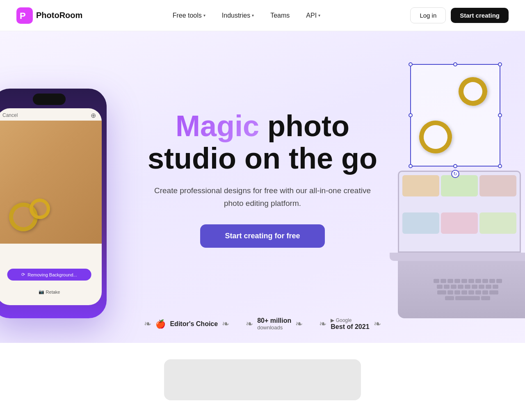 The image size is (525, 420). Describe the element at coordinates (455, 174) in the screenshot. I see `rotate-handle: ↻` at that location.